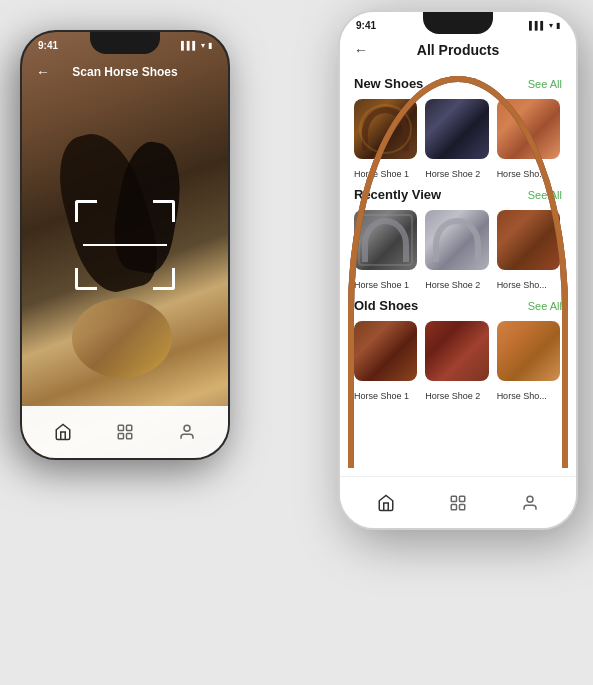 This screenshot has height=685, width=593. What do you see at coordinates (48, 46) in the screenshot?
I see `left-time: 9:41` at bounding box center [48, 46].